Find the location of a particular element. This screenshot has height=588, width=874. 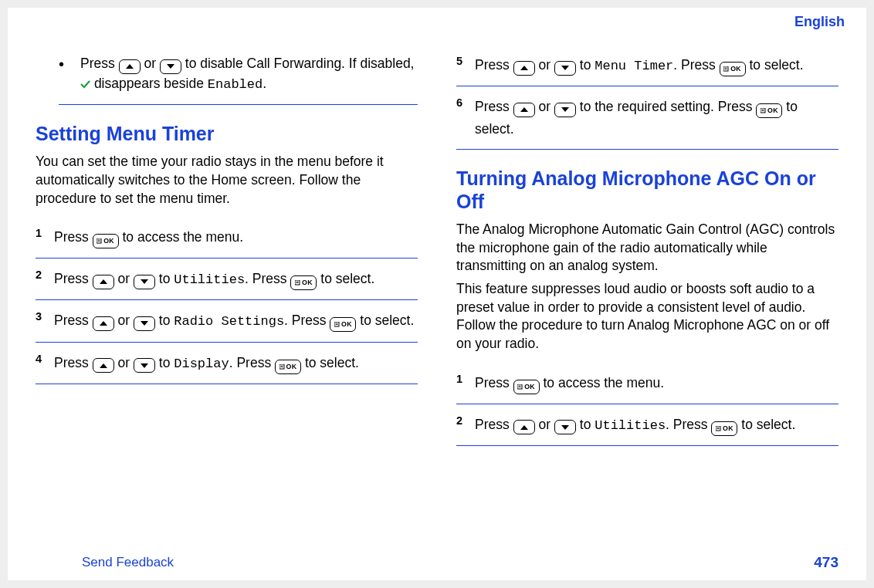

text-fragment: disappears beside is located at coordinates (151, 83).